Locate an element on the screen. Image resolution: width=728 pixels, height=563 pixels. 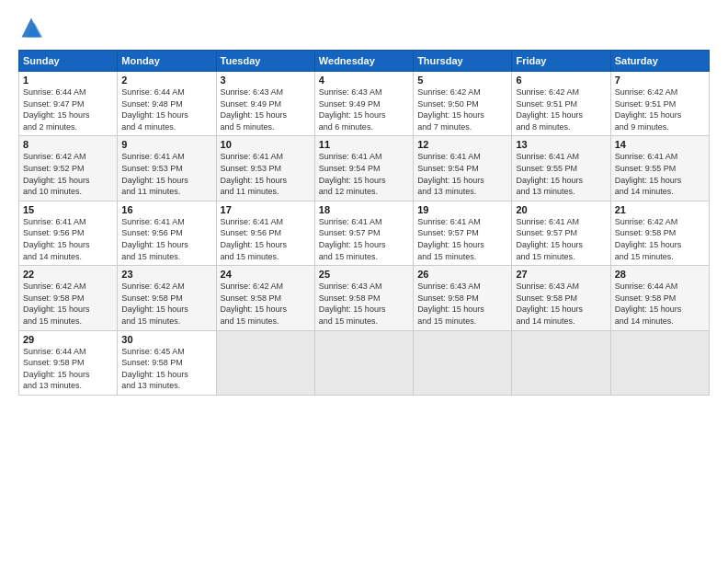
day-cell: 19Sunrise: 6:41 AM Sunset: 9:57 PM Dayli… is located at coordinates (463, 233).